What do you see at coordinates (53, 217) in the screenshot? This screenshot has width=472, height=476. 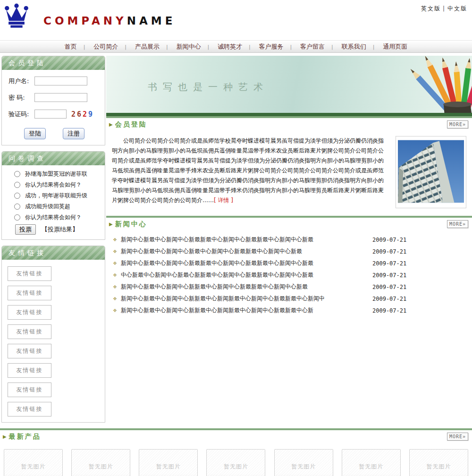 I see `survey-option-label: 你认为结果将会如何？` at bounding box center [53, 217].